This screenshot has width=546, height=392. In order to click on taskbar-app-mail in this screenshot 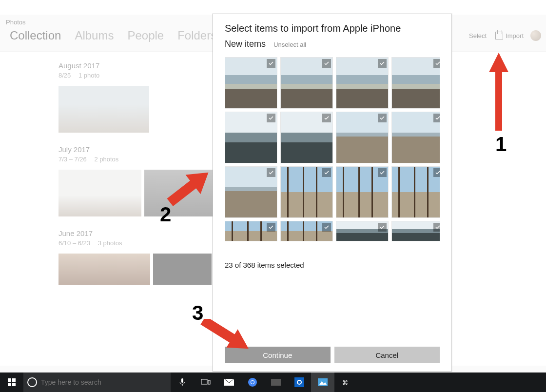, I will do `click(229, 382)`.